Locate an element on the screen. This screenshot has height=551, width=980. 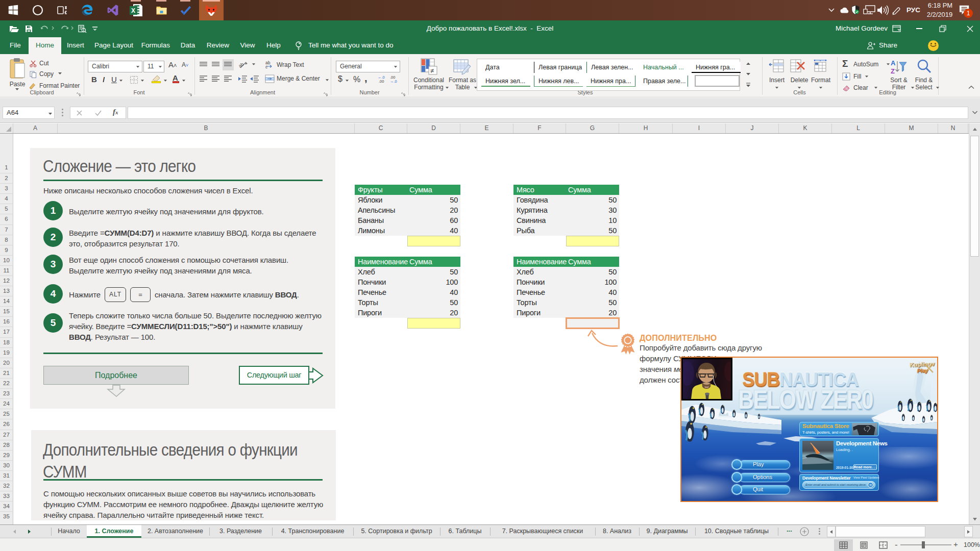
svg-text: .00 is located at coordinates (381, 81).